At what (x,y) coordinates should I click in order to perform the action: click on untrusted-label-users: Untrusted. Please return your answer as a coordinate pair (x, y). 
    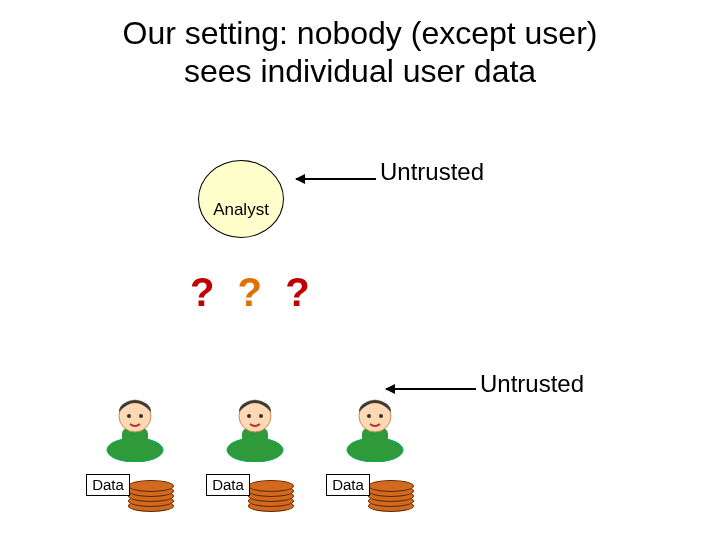
    Looking at the image, I should click on (532, 384).